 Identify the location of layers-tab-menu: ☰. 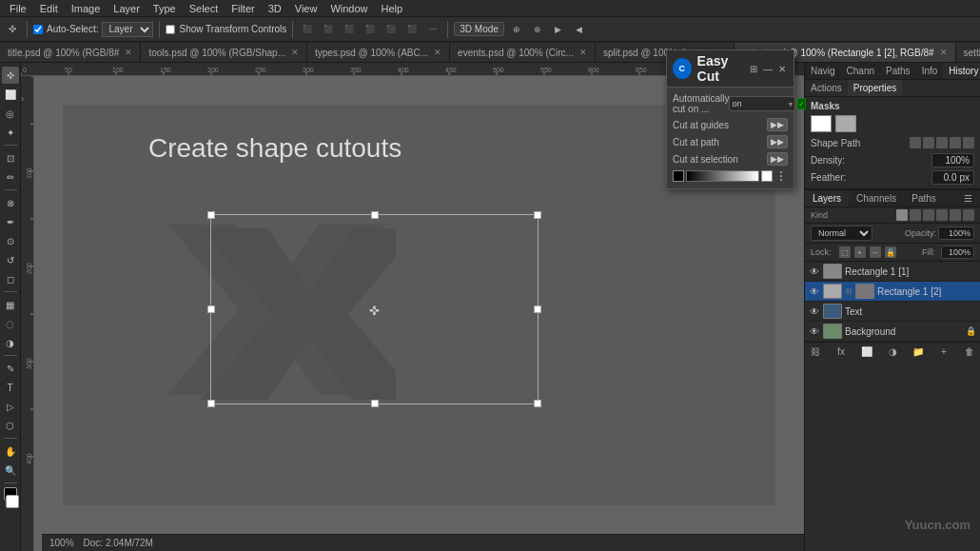
(969, 198).